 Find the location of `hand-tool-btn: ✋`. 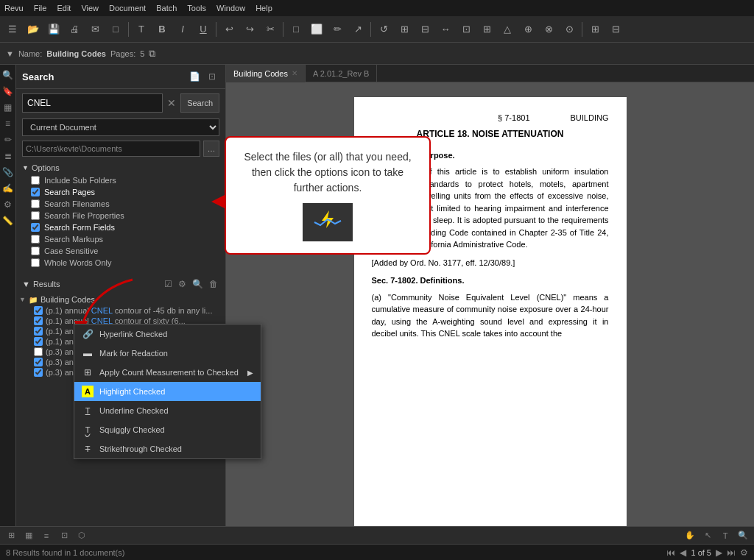

hand-tool-btn: ✋ is located at coordinates (690, 536).